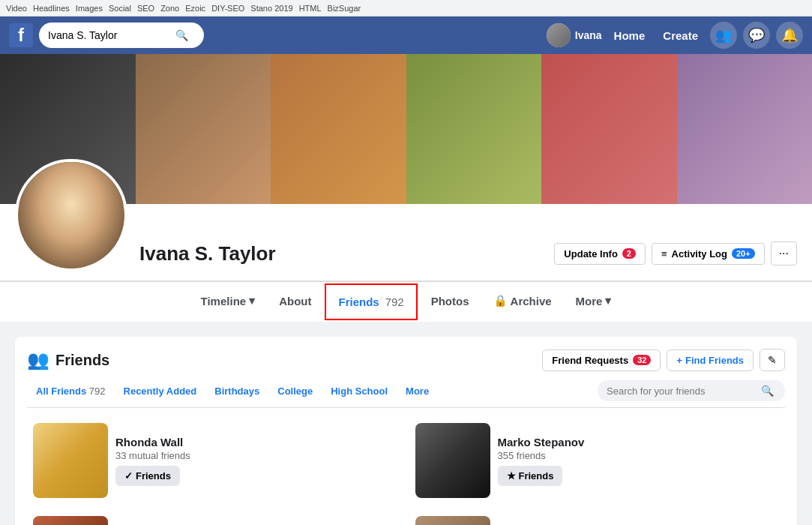 The height and width of the screenshot is (525, 812). What do you see at coordinates (295, 302) in the screenshot?
I see `tab-about-label: About` at bounding box center [295, 302].